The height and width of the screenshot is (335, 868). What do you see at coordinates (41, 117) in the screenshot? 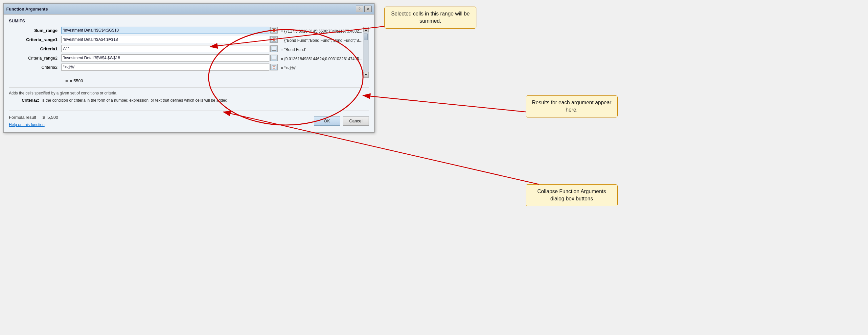
I see `formula-result-display: Formula result = $ 5,500` at bounding box center [41, 117].